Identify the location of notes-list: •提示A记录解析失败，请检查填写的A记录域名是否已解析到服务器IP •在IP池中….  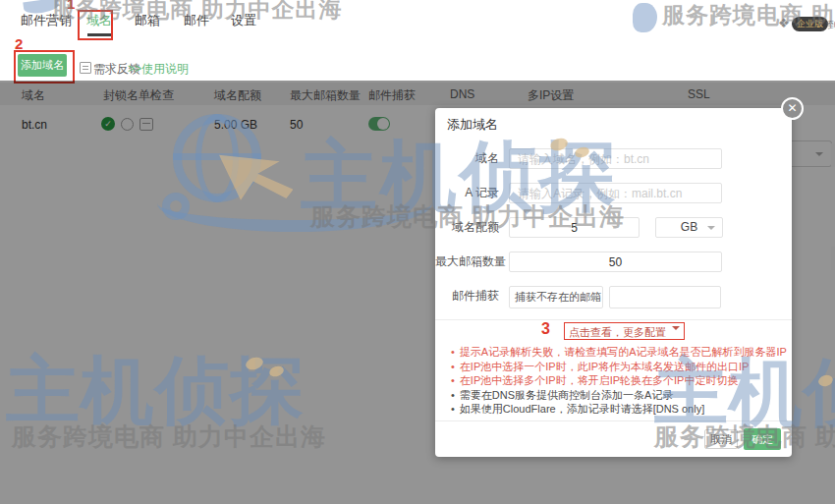
(615, 383).